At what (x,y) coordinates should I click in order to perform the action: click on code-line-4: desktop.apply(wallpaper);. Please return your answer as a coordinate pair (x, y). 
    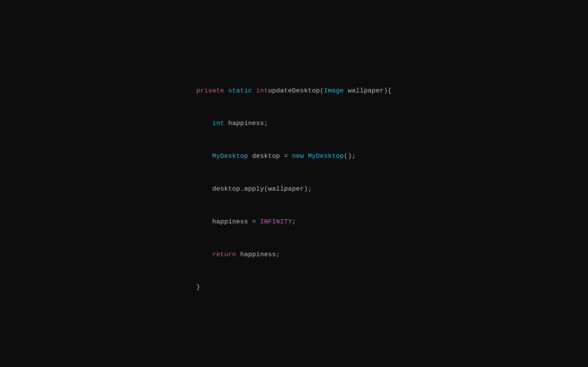
    Looking at the image, I should click on (294, 189).